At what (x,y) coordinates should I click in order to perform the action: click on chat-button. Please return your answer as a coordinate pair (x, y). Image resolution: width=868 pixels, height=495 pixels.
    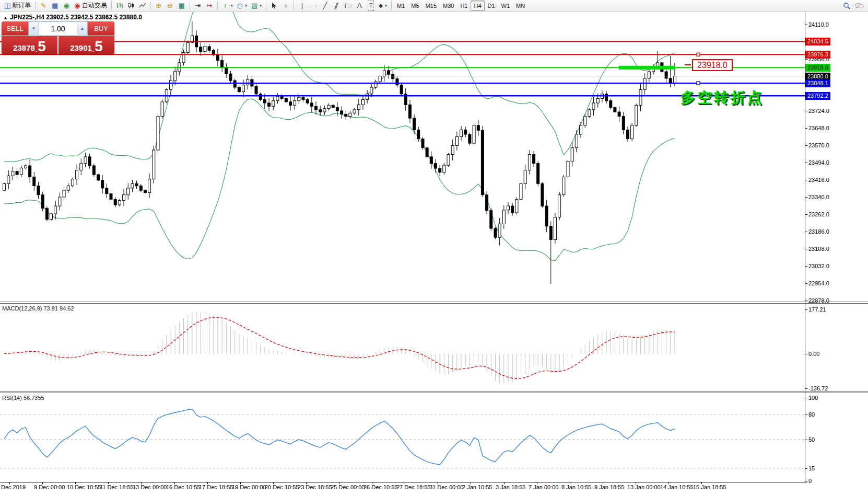
    Looking at the image, I should click on (859, 6).